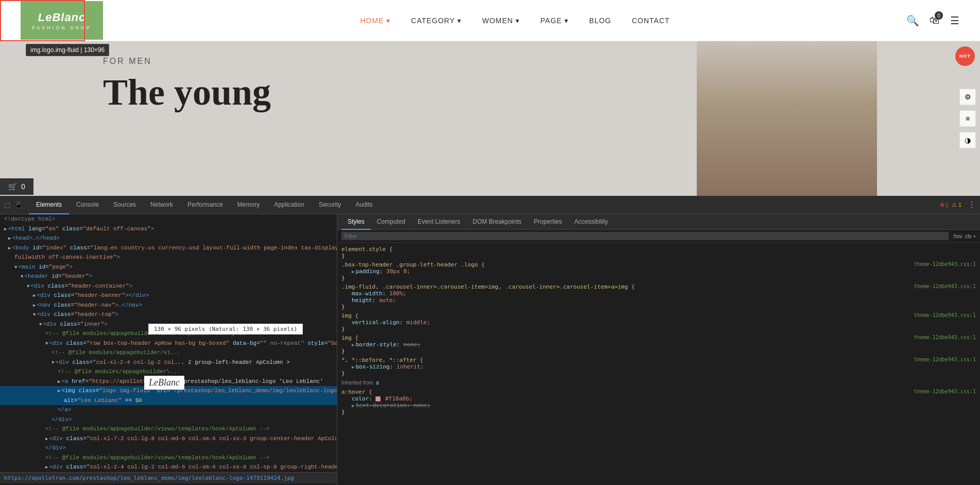  I want to click on devtools-tab-application: Application, so click(289, 205).